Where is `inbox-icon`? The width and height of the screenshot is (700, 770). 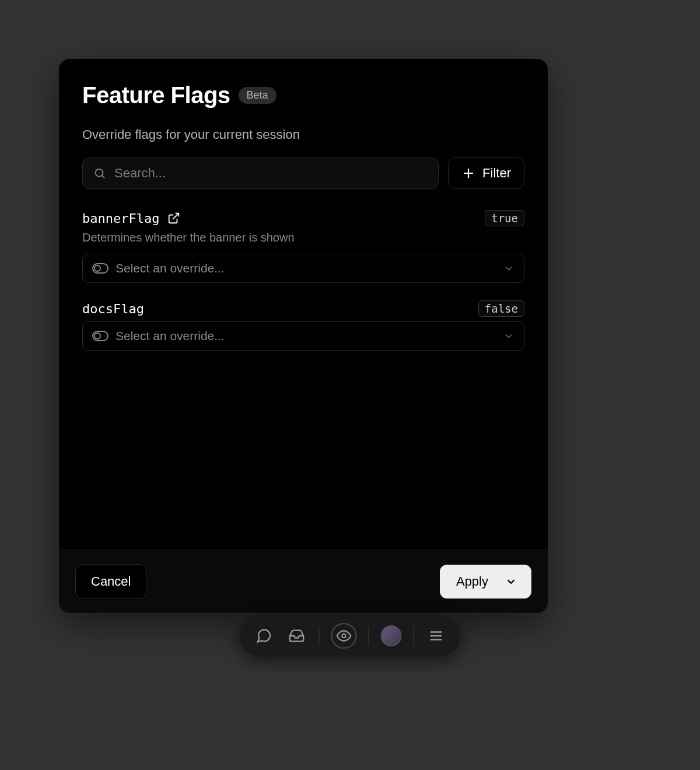 inbox-icon is located at coordinates (297, 636).